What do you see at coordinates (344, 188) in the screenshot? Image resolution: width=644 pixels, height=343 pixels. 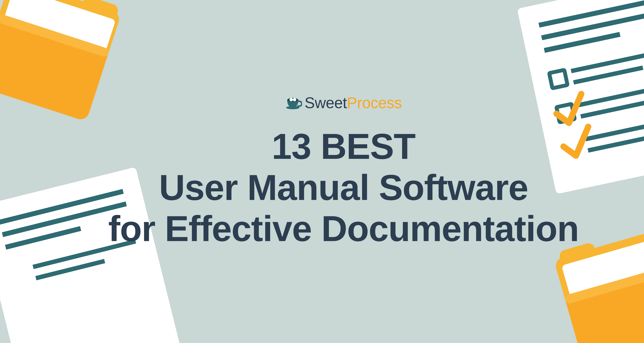 I see `headline-line-2: User Manual Software` at bounding box center [344, 188].